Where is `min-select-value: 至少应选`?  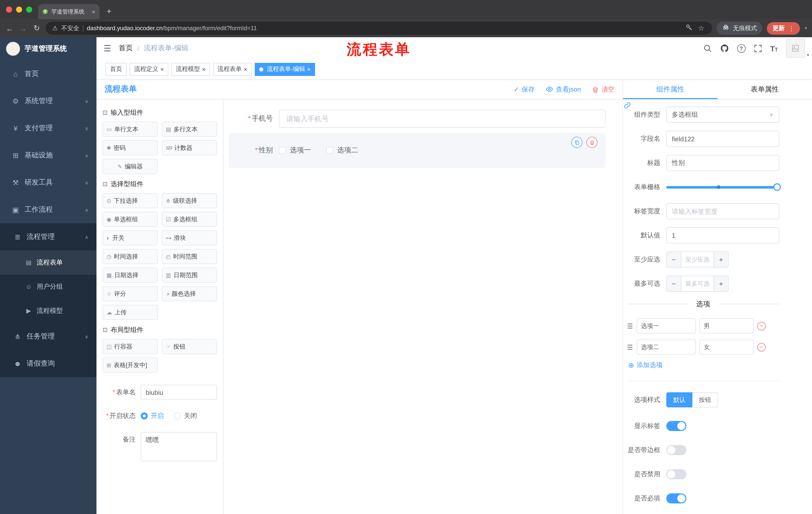 min-select-value: 至少应选 is located at coordinates (697, 260).